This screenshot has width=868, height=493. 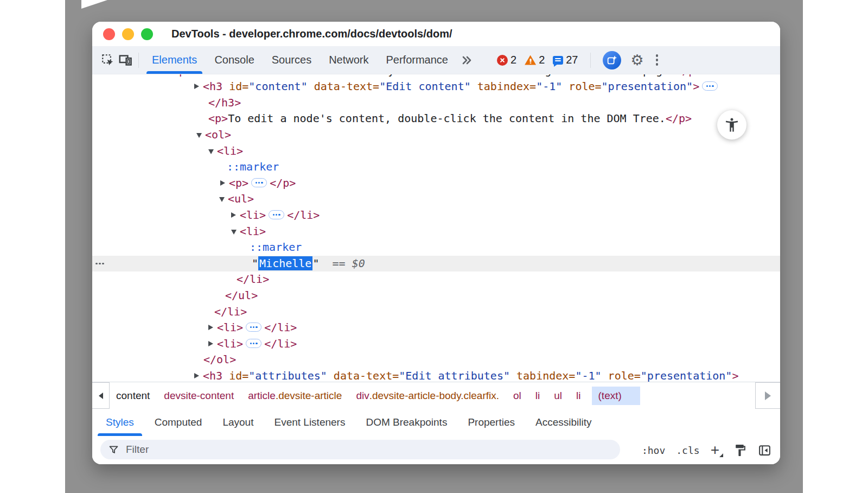 What do you see at coordinates (768, 396) in the screenshot?
I see `chevron-right-icon` at bounding box center [768, 396].